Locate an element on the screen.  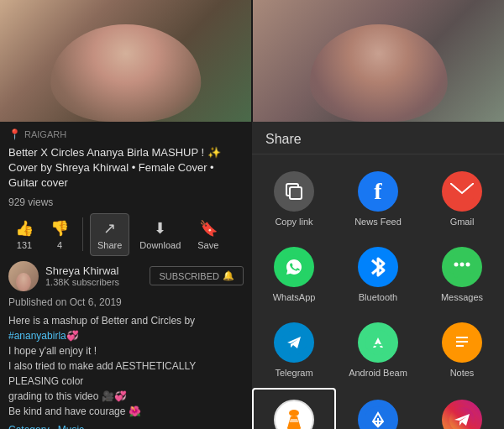
download-icon: ⬇ is located at coordinates (160, 228).